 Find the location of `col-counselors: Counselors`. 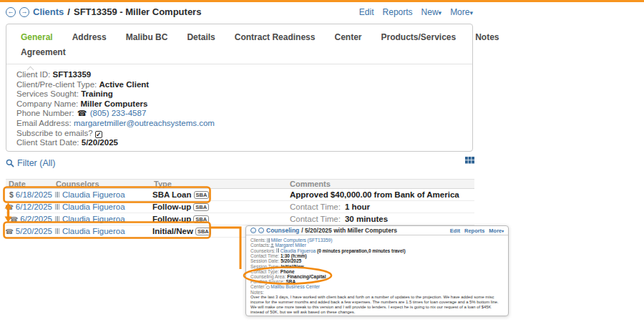

col-counselors: Counselors is located at coordinates (103, 184).